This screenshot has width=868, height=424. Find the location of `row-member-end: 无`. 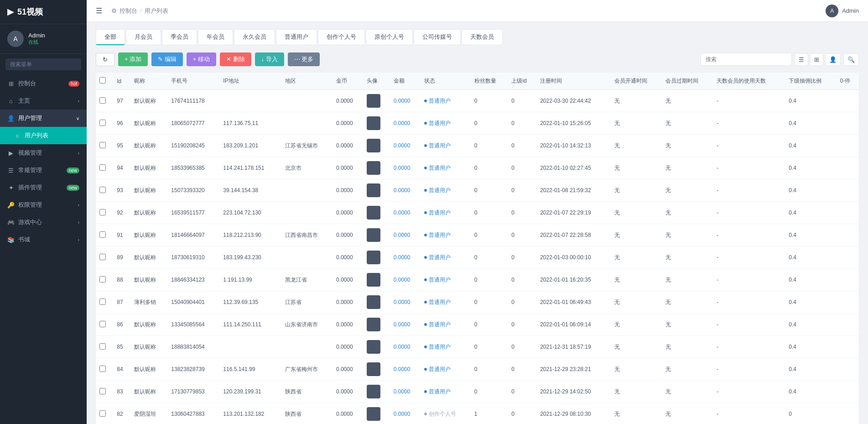

row-member-end: 无 is located at coordinates (687, 146).